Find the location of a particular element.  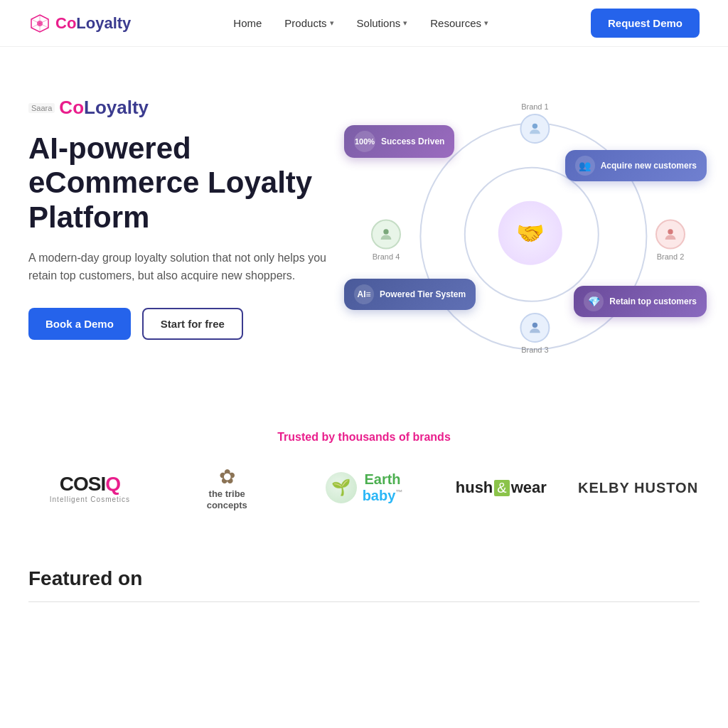

brand-2-node: Brand 2 is located at coordinates (670, 240).